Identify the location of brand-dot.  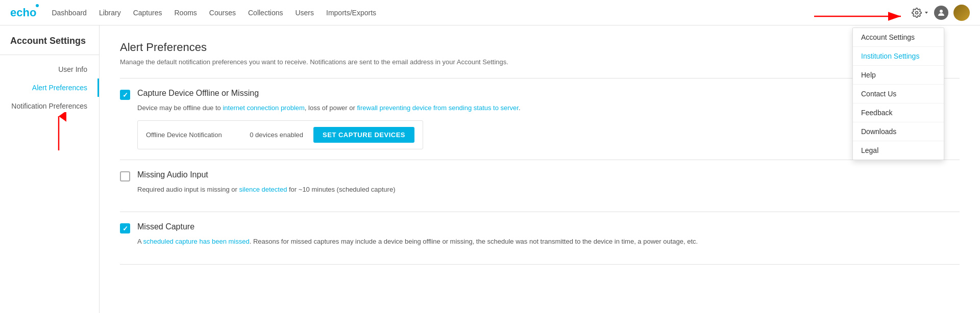
(37, 6).